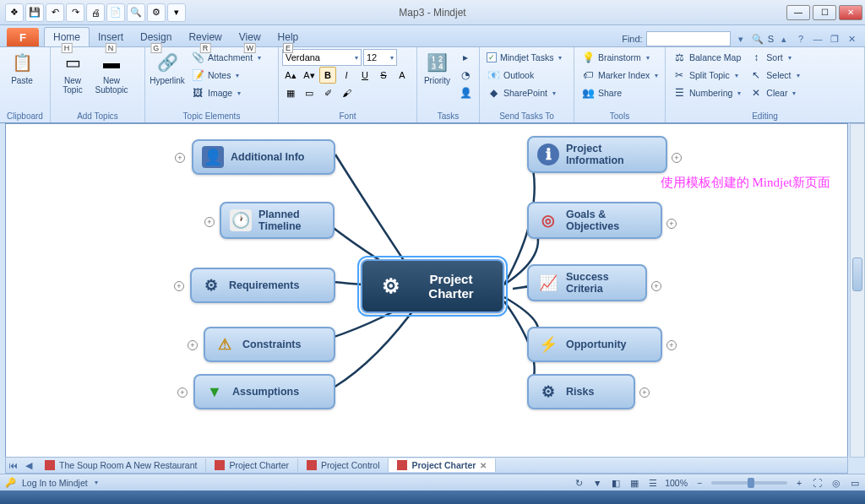 The height and width of the screenshot is (504, 865). Describe the element at coordinates (835, 39) in the screenshot. I see `mdi-restore-icon: ❐` at that location.